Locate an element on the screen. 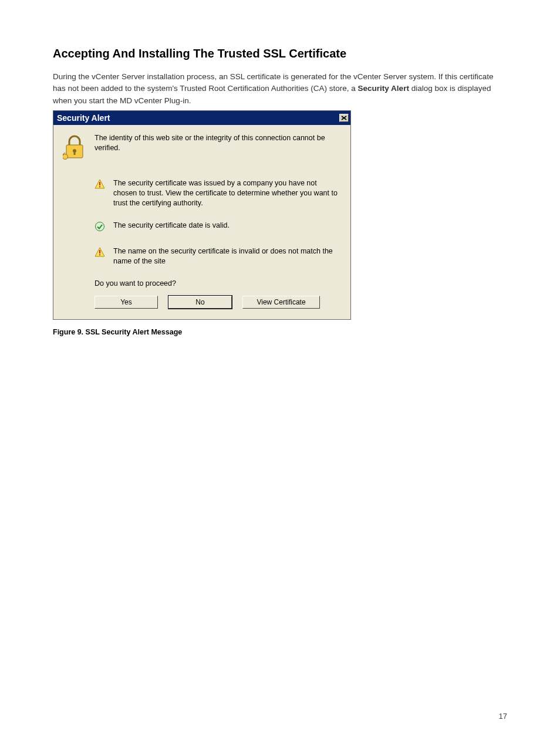 The height and width of the screenshot is (744, 560). dialog-title: Security Alert is located at coordinates (83, 118).